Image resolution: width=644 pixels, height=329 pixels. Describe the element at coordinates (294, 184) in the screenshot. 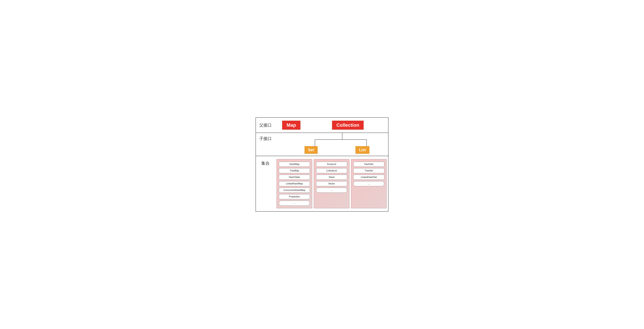

I see `list-item: LinkedHashMap` at that location.